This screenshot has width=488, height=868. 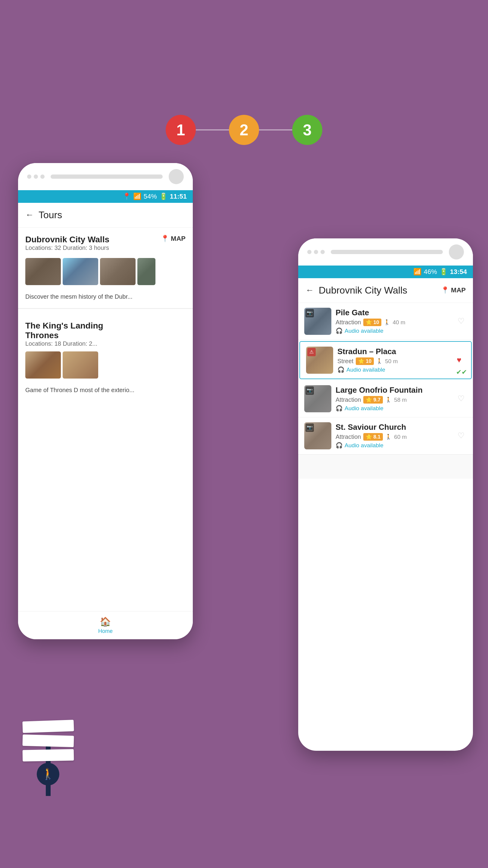 I want to click on walk-icon-1: 🚶, so click(x=387, y=322).